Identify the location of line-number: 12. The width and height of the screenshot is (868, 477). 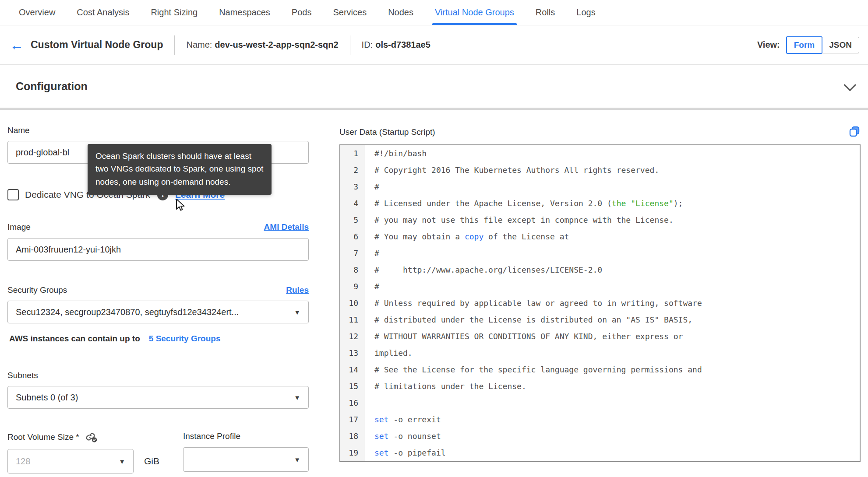
(353, 337).